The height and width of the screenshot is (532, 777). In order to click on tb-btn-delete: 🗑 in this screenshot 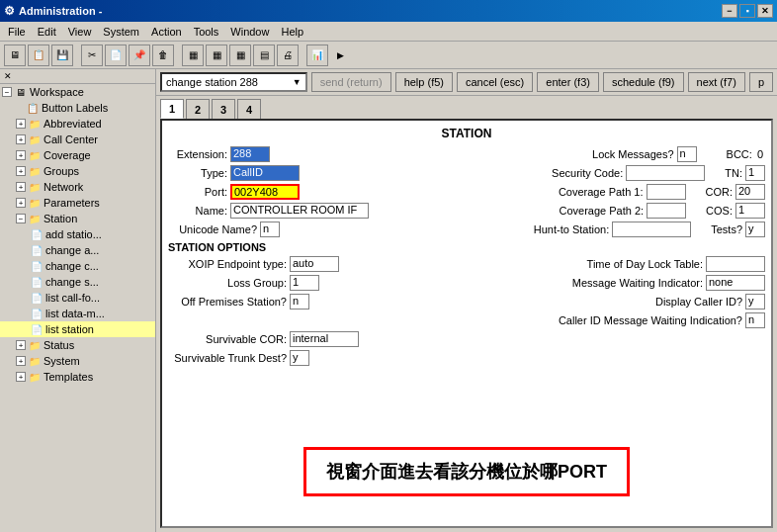, I will do `click(163, 55)`.